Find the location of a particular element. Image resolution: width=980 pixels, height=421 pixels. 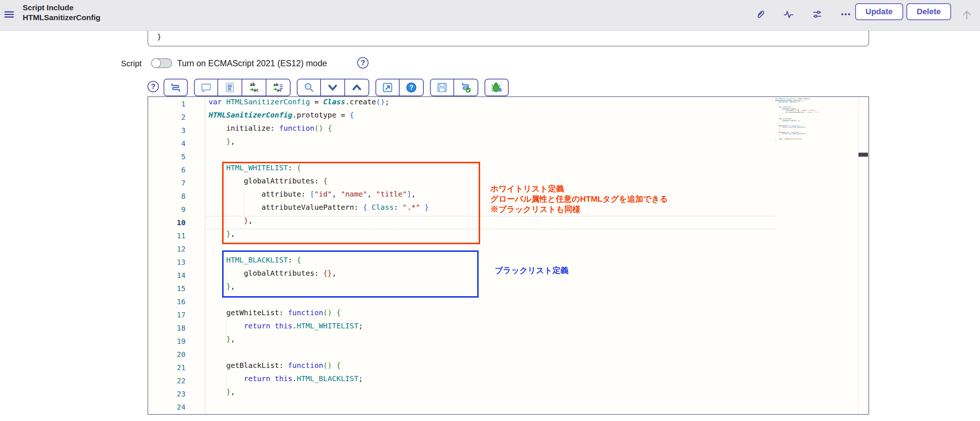

toolbar-save-button is located at coordinates (442, 88).